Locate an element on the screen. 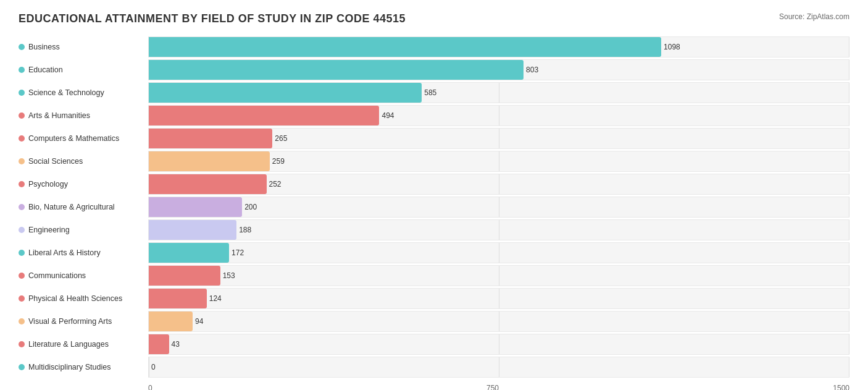 This screenshot has width=868, height=390. bar-label-text: Liberal Arts & History is located at coordinates (64, 253).